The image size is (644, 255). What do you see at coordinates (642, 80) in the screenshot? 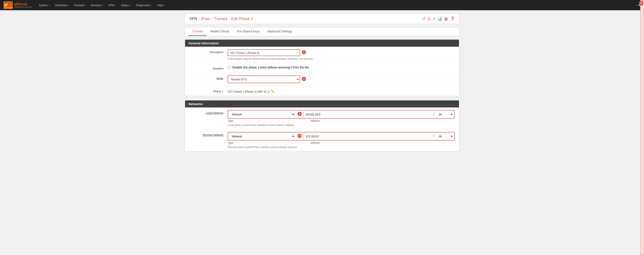
I see `right-indicator-bar` at bounding box center [642, 80].